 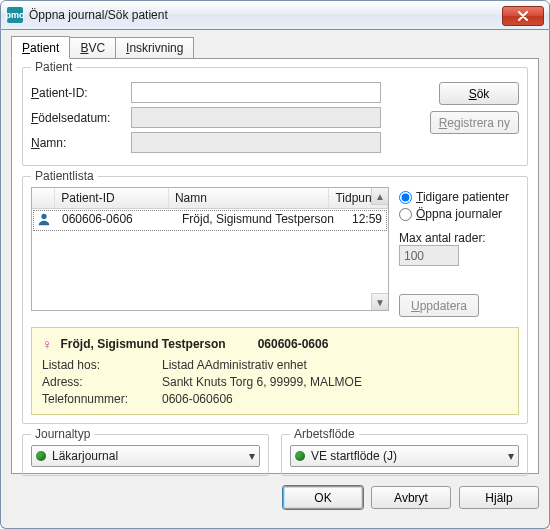 What do you see at coordinates (380, 302) in the screenshot?
I see `scroll-down-button: ▼` at bounding box center [380, 302].